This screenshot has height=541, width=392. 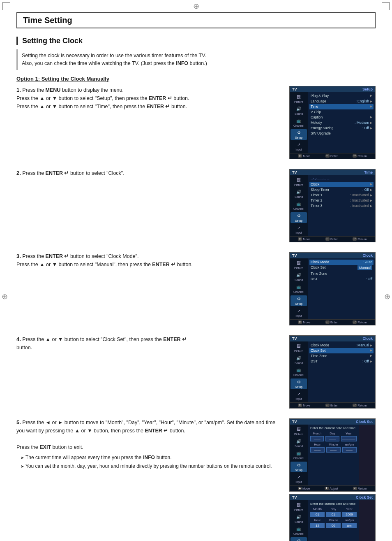 I want to click on csf-tv-label: TV, so click(x=295, y=497).